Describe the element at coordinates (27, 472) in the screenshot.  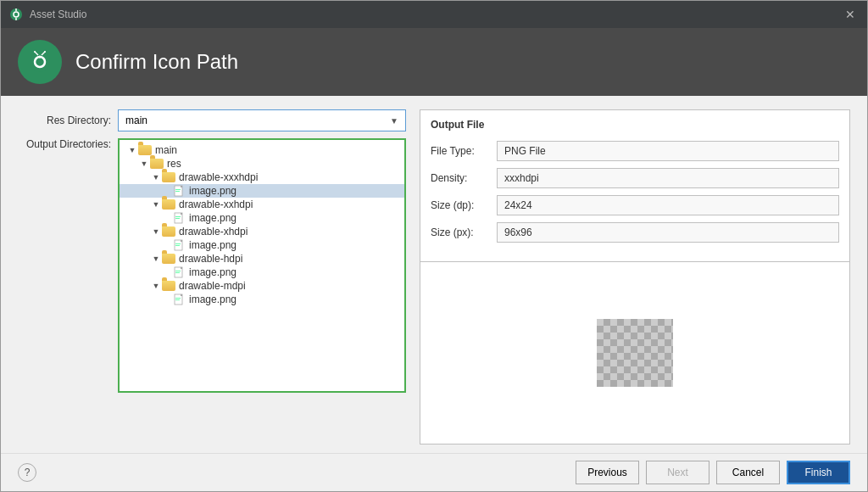
I see `footer-left: ?` at that location.